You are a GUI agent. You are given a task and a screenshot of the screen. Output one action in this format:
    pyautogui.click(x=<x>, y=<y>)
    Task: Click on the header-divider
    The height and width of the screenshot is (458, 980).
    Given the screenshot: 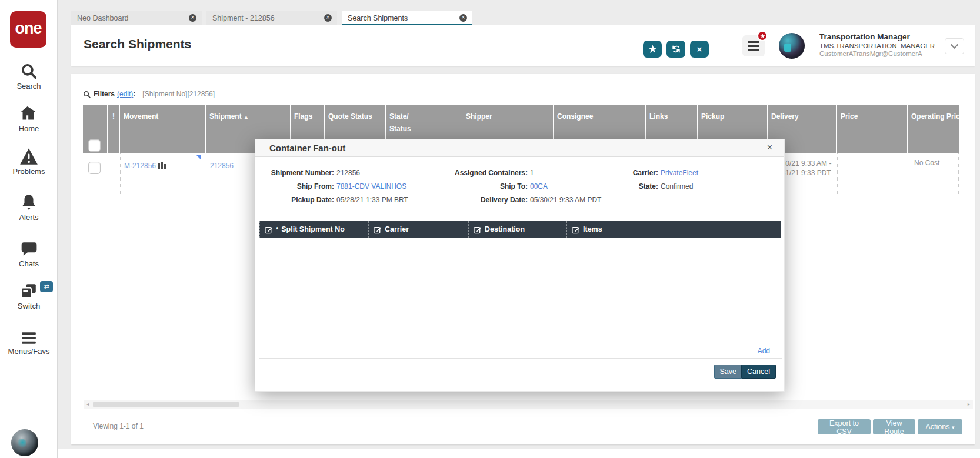 What is the action you would take?
    pyautogui.click(x=725, y=46)
    